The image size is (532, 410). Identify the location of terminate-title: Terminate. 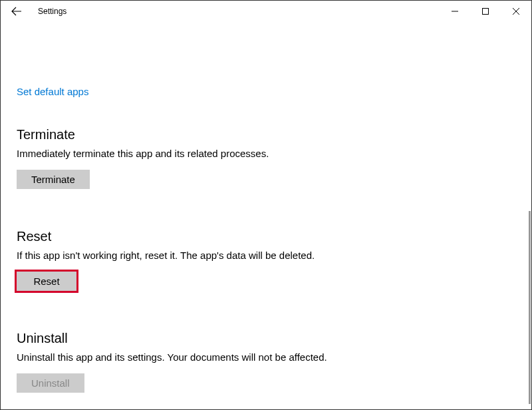
(266, 134).